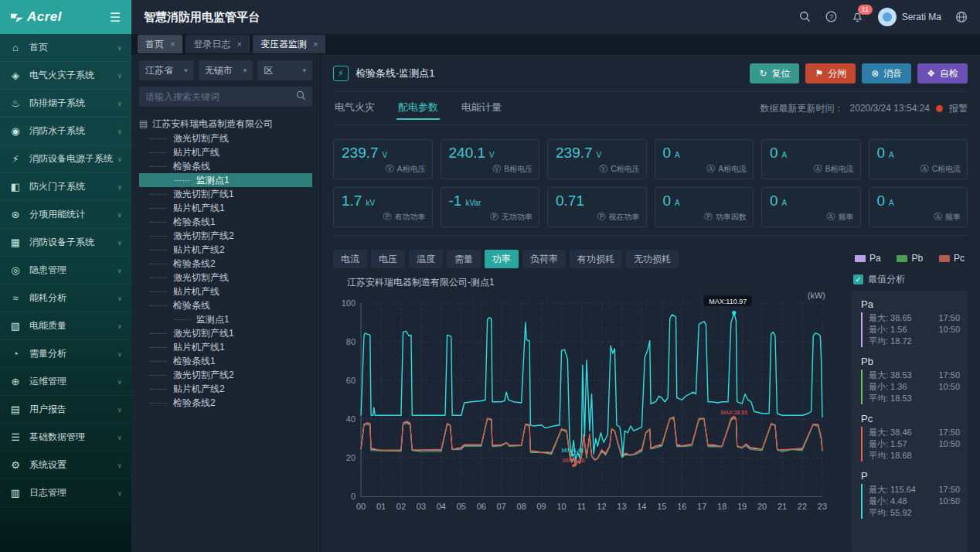 The height and width of the screenshot is (552, 980). Describe the element at coordinates (949, 319) in the screenshot. I see `stat-time: 17:50` at that location.